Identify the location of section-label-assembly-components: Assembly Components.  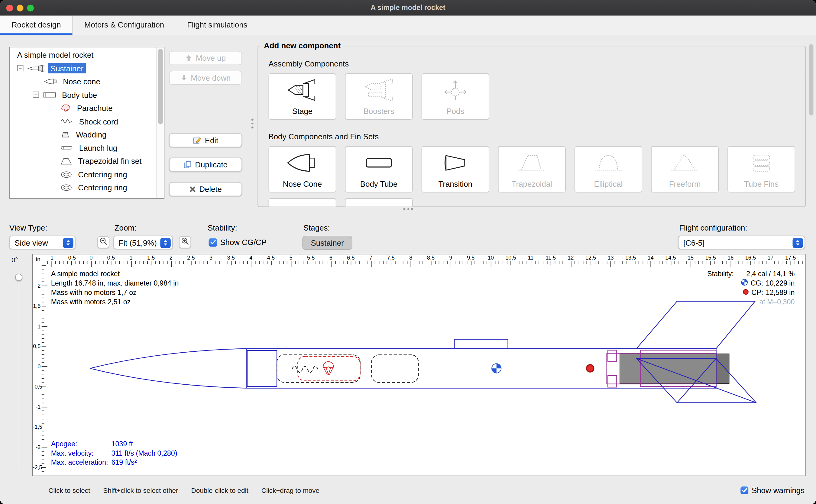
(309, 64).